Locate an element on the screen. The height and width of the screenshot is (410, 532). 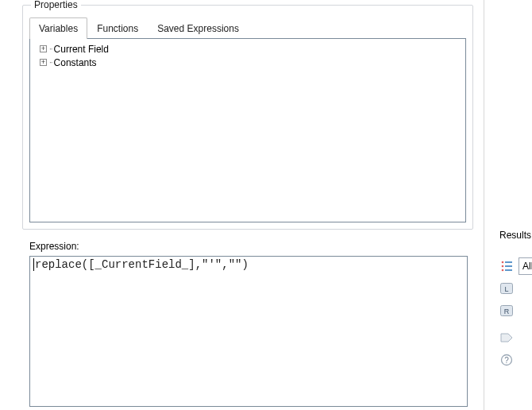
list-view-icon is located at coordinates (507, 266).